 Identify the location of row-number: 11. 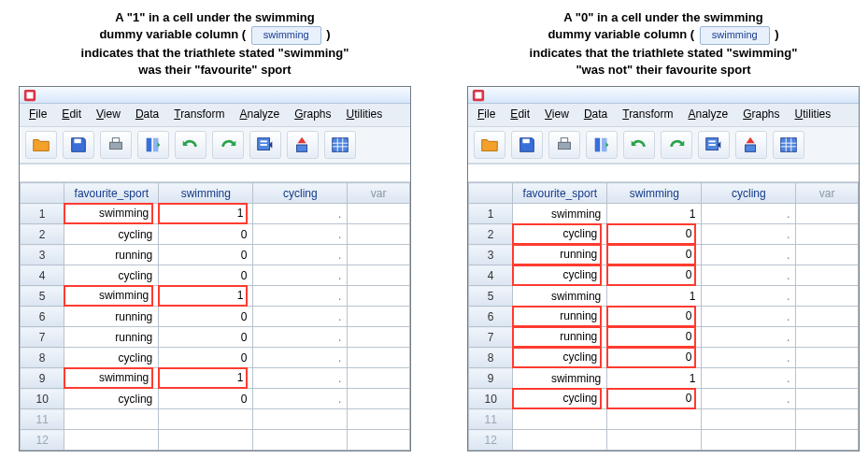
(491, 420).